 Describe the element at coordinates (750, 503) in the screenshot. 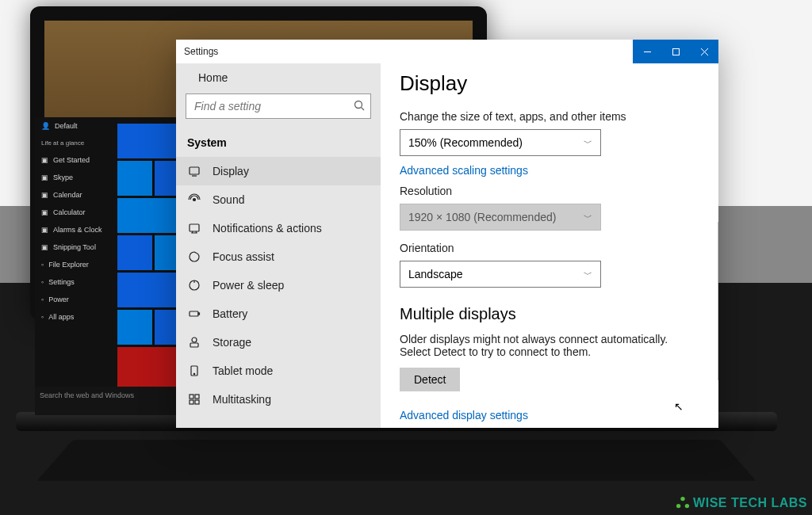

I see `watermark-text: WISE TECH LABS` at that location.